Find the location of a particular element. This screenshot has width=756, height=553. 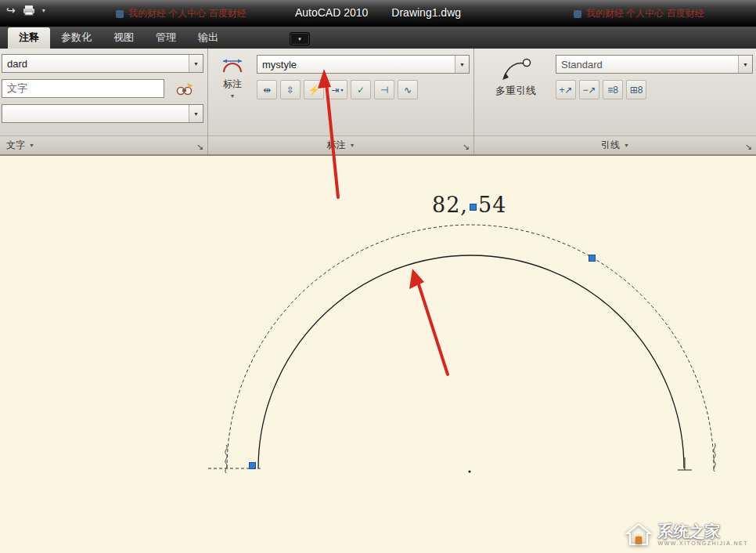

ribbon-tab-annotate: 注释 is located at coordinates (29, 38).